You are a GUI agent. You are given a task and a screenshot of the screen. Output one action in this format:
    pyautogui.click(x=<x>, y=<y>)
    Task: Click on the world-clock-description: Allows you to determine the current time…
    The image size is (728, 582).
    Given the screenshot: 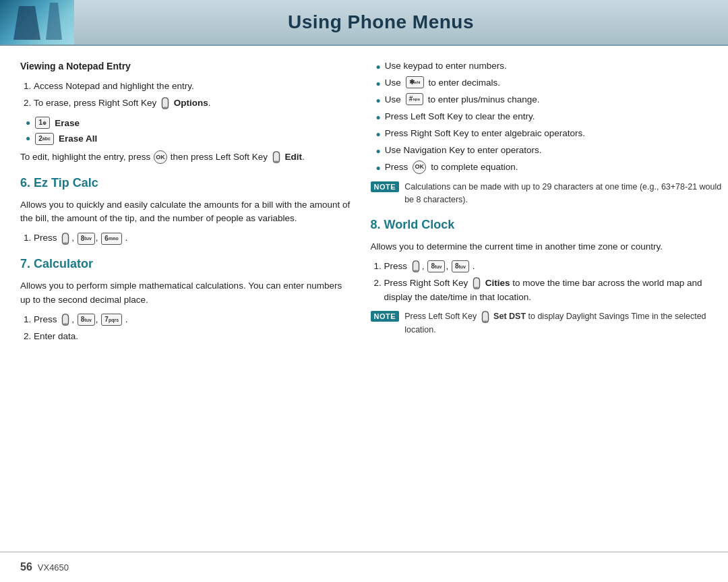 What is the action you would take?
    pyautogui.click(x=549, y=247)
    